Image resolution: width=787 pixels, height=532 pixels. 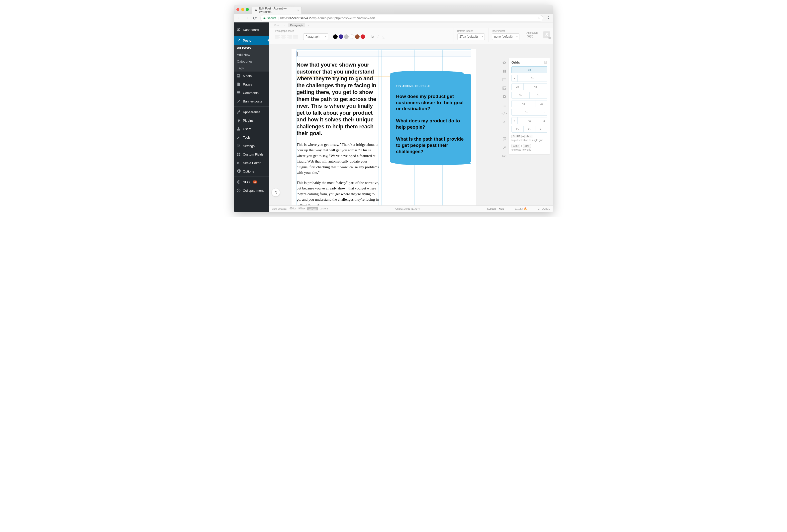 I want to click on grid-option: x4xx, so click(x=529, y=121).